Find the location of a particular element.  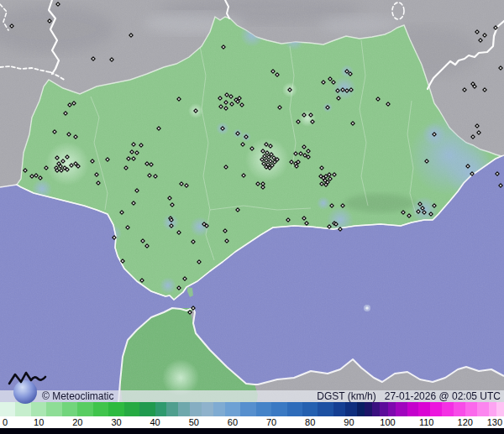

meteoclimatic-logo is located at coordinates (29, 387).